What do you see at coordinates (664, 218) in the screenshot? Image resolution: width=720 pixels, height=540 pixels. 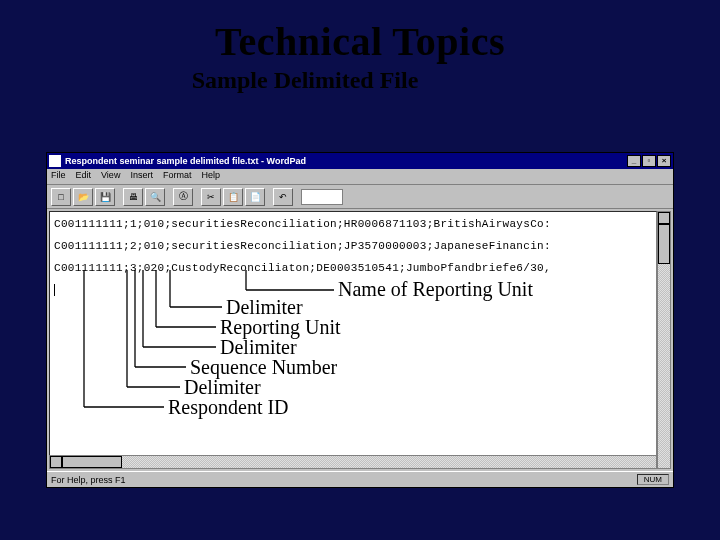 I see `scroll-up-button` at bounding box center [664, 218].